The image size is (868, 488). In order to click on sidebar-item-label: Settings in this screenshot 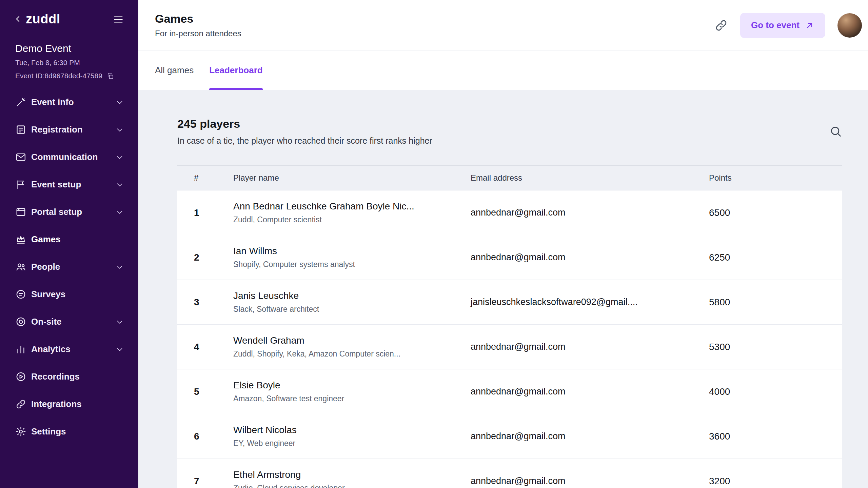, I will do `click(78, 432)`.